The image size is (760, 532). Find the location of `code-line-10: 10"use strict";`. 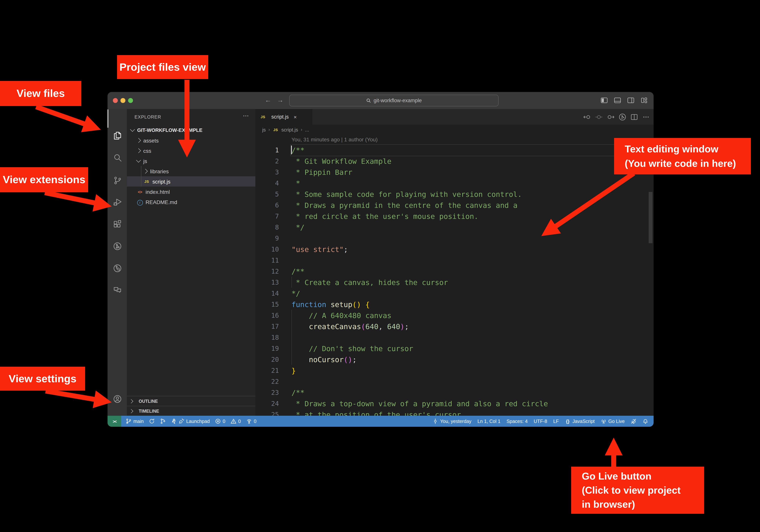

code-line-10: 10"use strict"; is located at coordinates (454, 249).